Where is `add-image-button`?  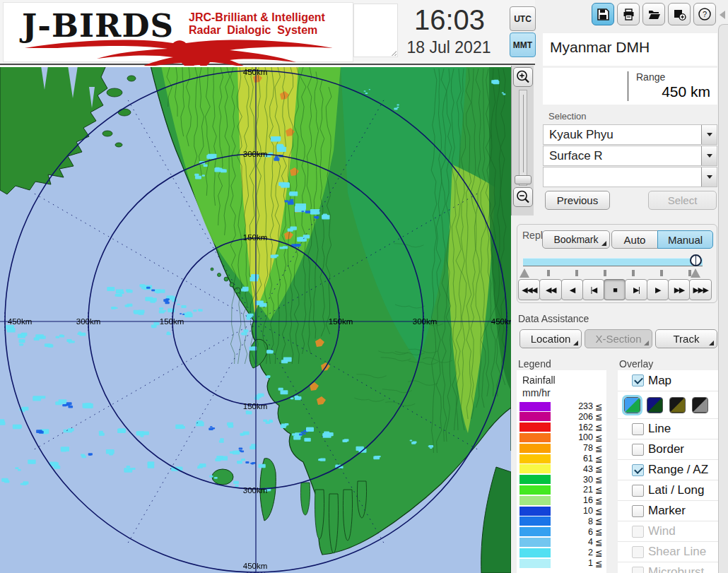
add-image-button is located at coordinates (679, 14).